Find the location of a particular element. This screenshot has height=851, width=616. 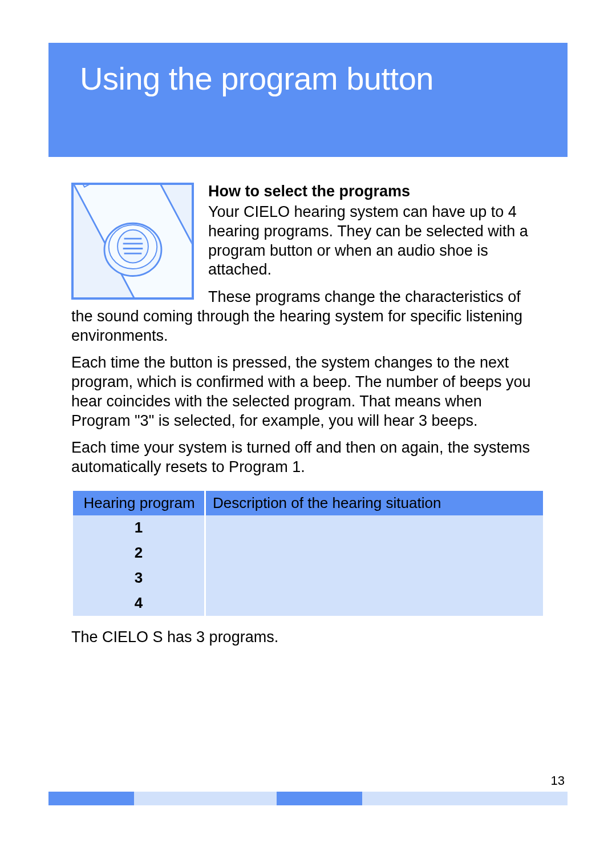

footer-stripe is located at coordinates (308, 798).